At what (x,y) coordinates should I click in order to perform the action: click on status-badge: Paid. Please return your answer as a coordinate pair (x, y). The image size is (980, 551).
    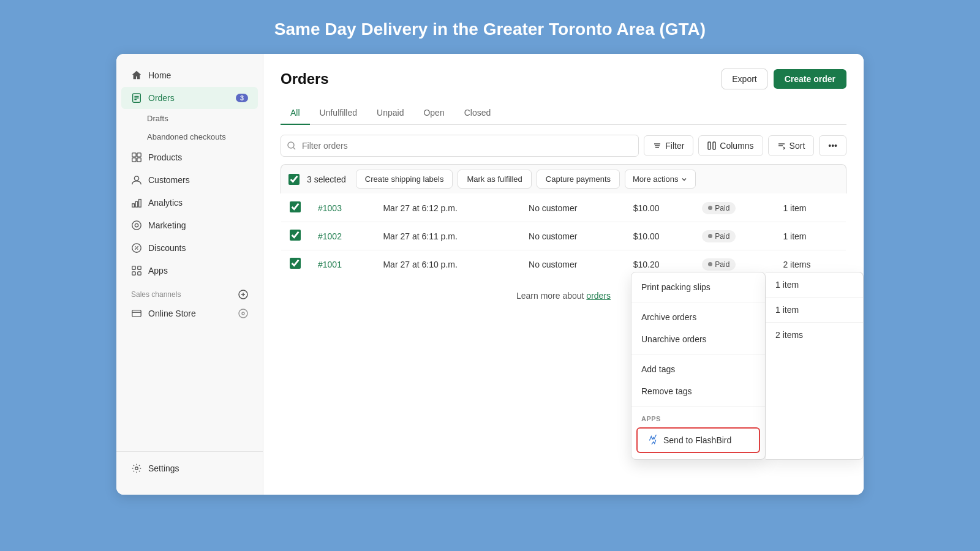
    Looking at the image, I should click on (719, 236).